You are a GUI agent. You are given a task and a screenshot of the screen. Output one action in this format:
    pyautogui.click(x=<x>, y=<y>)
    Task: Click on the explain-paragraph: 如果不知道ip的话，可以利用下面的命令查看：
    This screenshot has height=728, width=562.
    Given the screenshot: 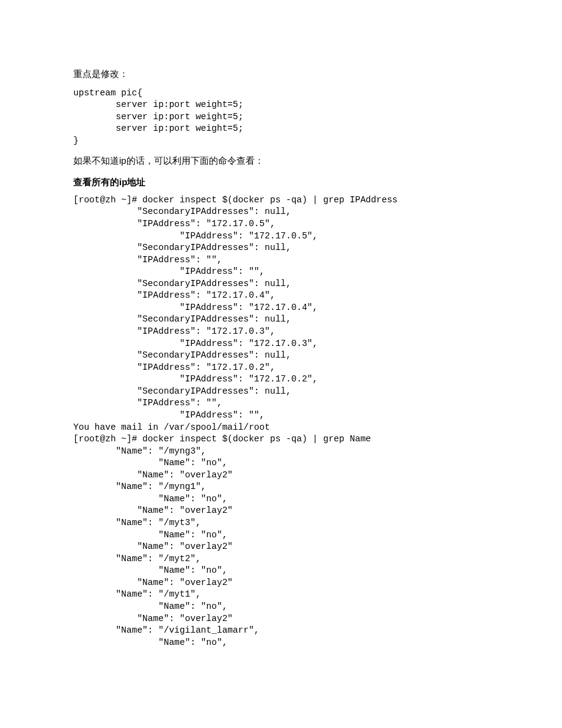 What is the action you would take?
    pyautogui.click(x=281, y=161)
    